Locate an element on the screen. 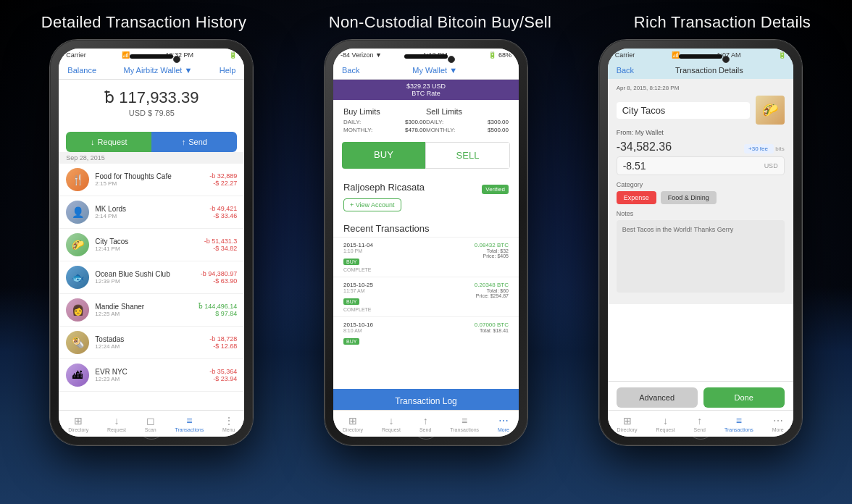 The width and height of the screenshot is (852, 504). p3-more-label: More is located at coordinates (778, 430).